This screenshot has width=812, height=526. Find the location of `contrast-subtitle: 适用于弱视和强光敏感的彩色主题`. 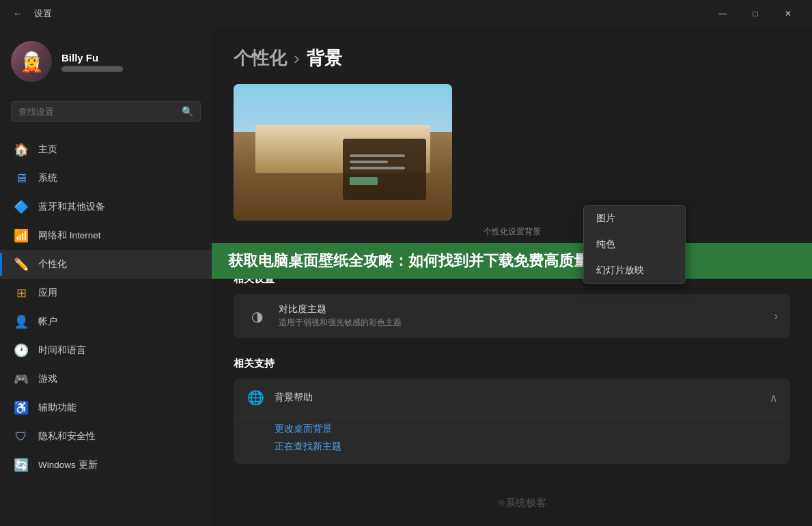

contrast-subtitle: 适用于弱视和强光敏感的彩色主题 is located at coordinates (521, 322).